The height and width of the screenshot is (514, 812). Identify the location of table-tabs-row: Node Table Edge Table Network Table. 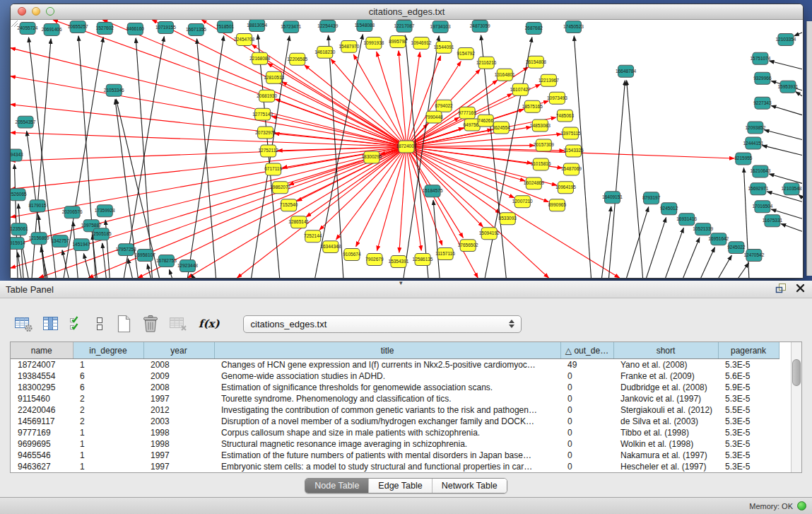
(406, 484).